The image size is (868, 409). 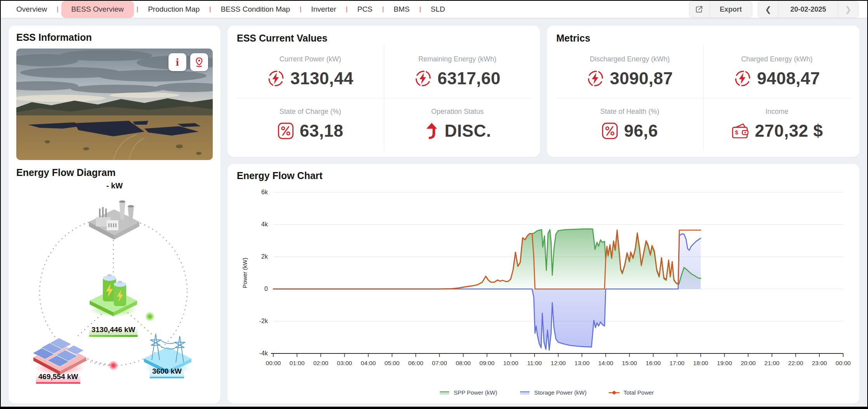 What do you see at coordinates (848, 9) in the screenshot?
I see `next-day-button: ❯` at bounding box center [848, 9].